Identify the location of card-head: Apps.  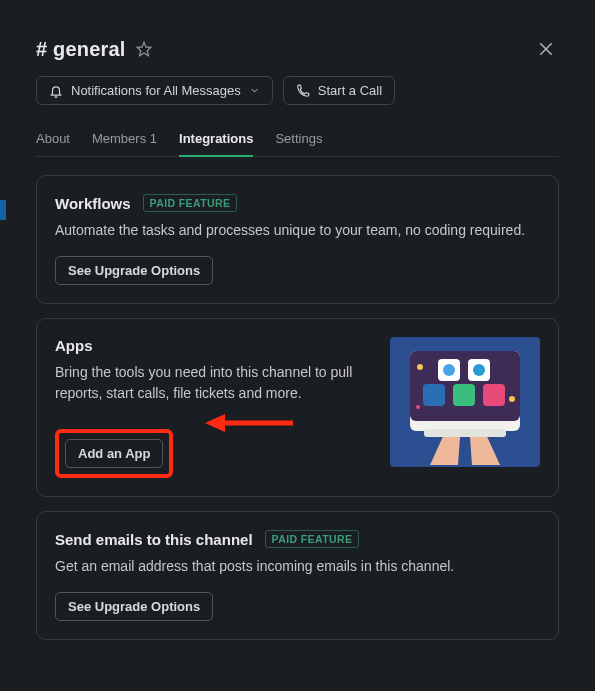
(214, 346).